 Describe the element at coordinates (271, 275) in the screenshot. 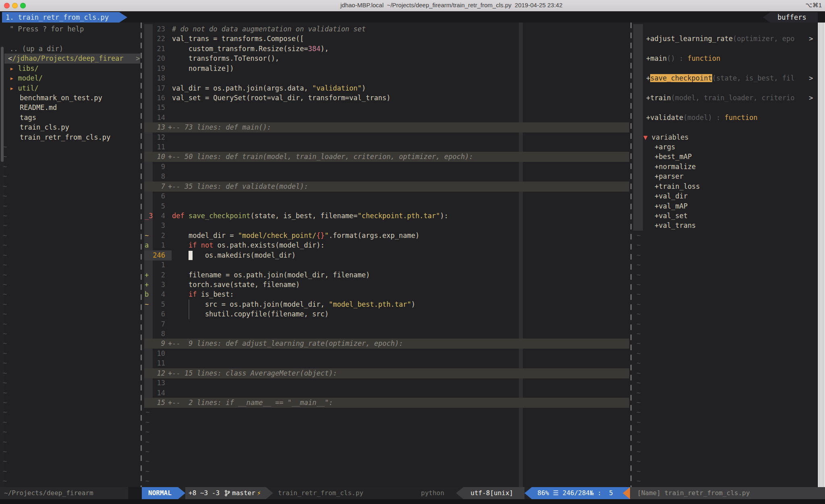

I see `code-line: filename = os.path.join(model_dir, filen…` at that location.